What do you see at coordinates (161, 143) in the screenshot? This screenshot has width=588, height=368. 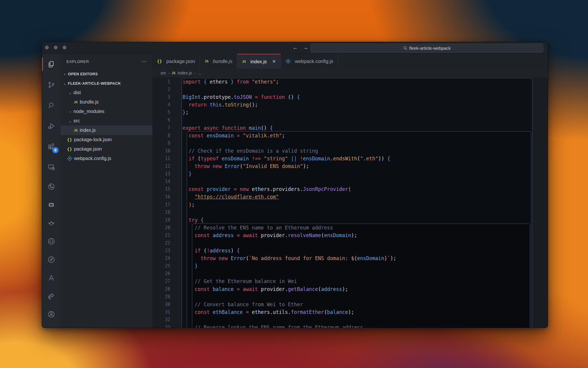 I see `line-number: 9` at bounding box center [161, 143].